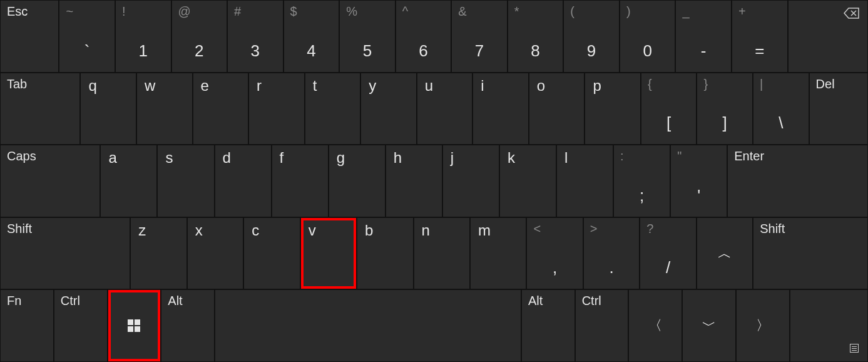 The image size is (868, 362). I want to click on key-9: (9, so click(591, 36).